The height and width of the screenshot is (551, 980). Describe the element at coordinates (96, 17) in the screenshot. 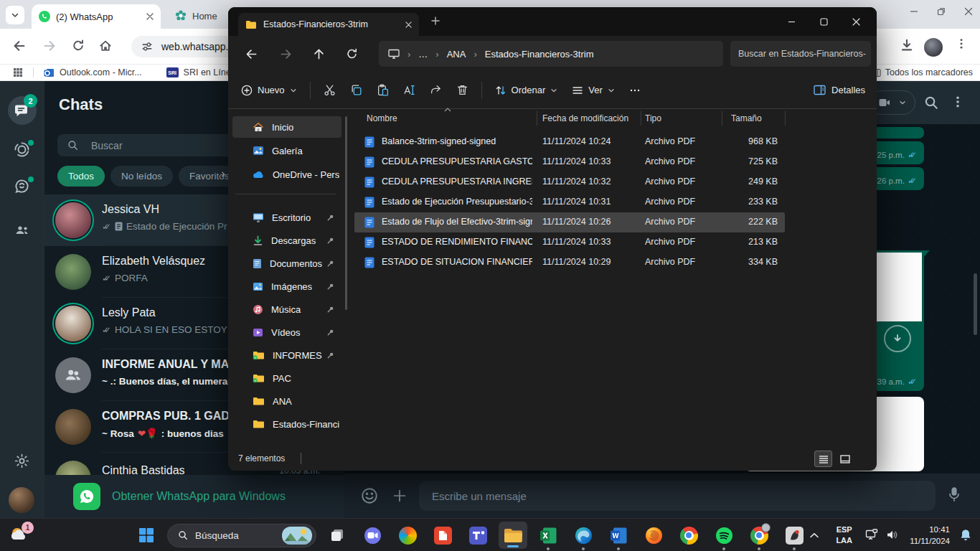

I see `tab-whatsapp: (2) WhatsApp` at that location.